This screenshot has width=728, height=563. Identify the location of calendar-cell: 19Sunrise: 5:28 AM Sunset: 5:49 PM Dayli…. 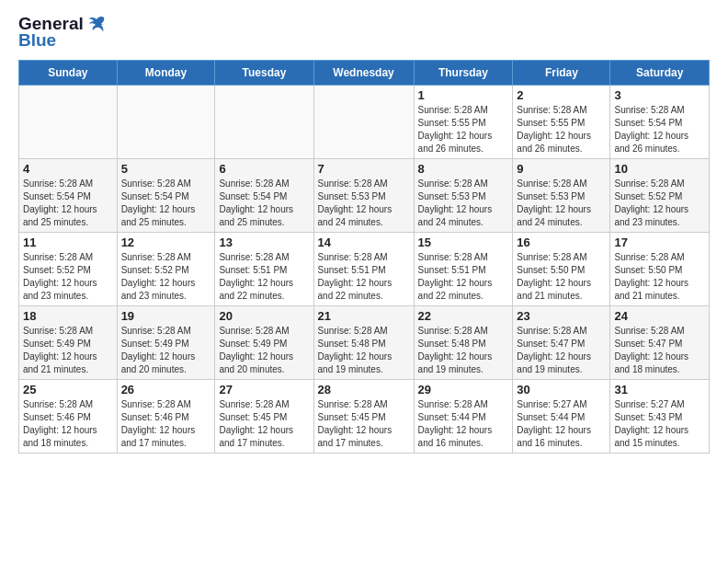
(165, 343).